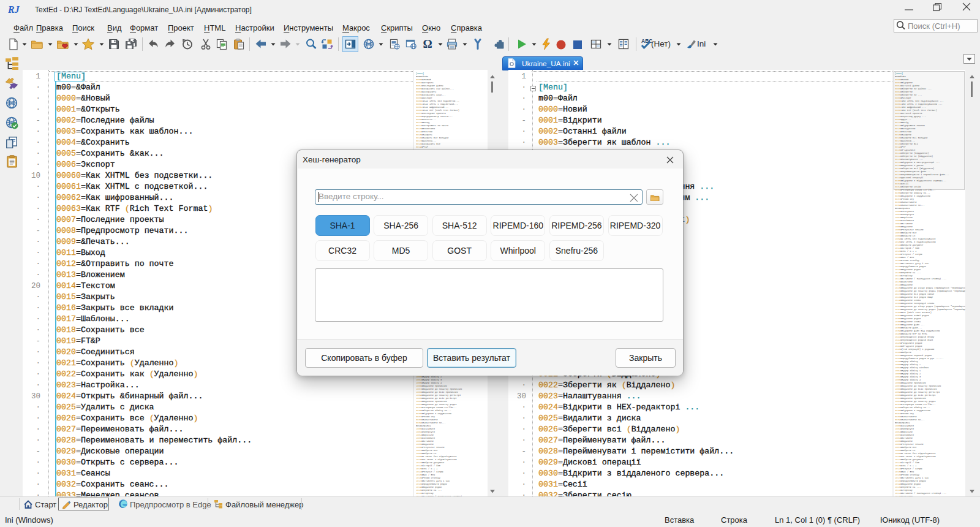 The width and height of the screenshot is (980, 527). I want to click on svg-text: RJ, so click(14, 10).